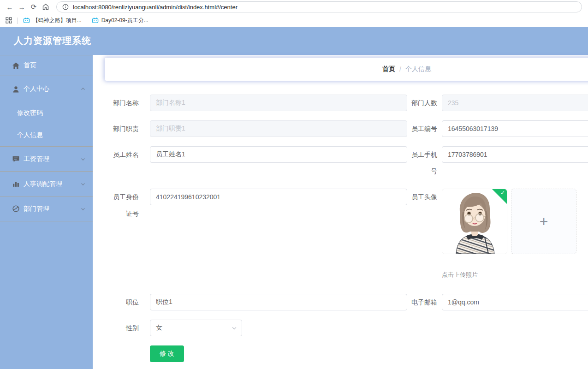 The height and width of the screenshot is (369, 588). Describe the element at coordinates (155, 7) in the screenshot. I see `url-text: localhost:8080/renliziyuanguanli/admin/d…` at that location.